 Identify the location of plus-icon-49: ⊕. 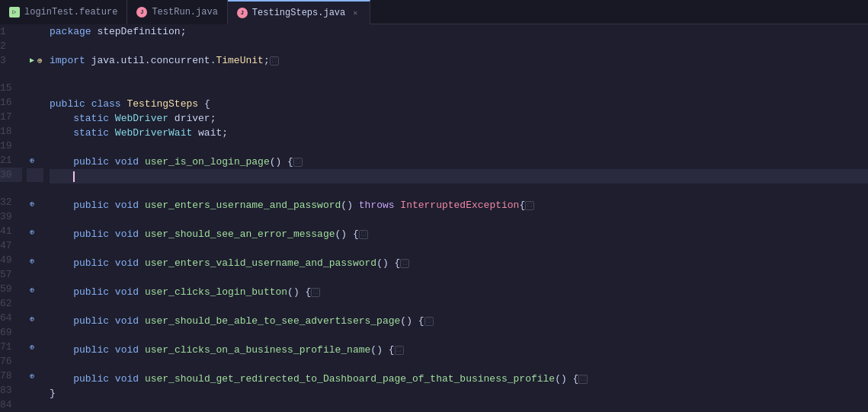
(32, 261).